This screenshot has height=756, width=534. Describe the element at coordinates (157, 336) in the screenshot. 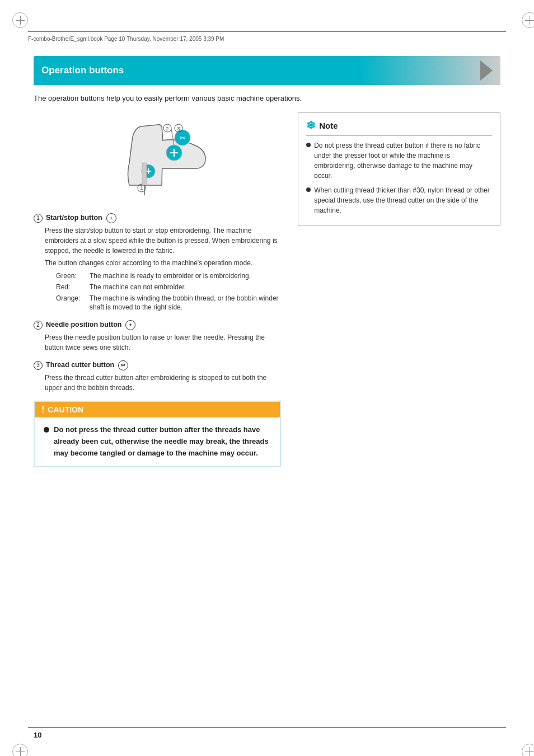

I see `button-2-item: 2 Needle position button + Press the nee…` at that location.